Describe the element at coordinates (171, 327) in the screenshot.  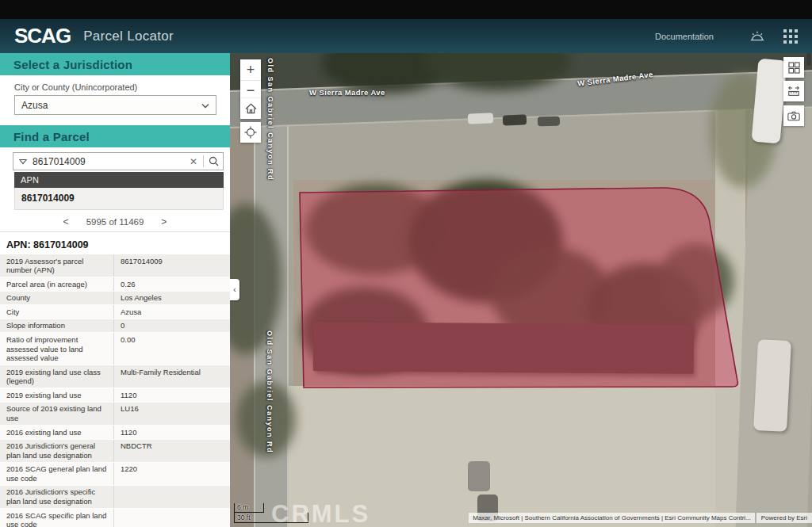
I see `attribute-value: 0` at that location.